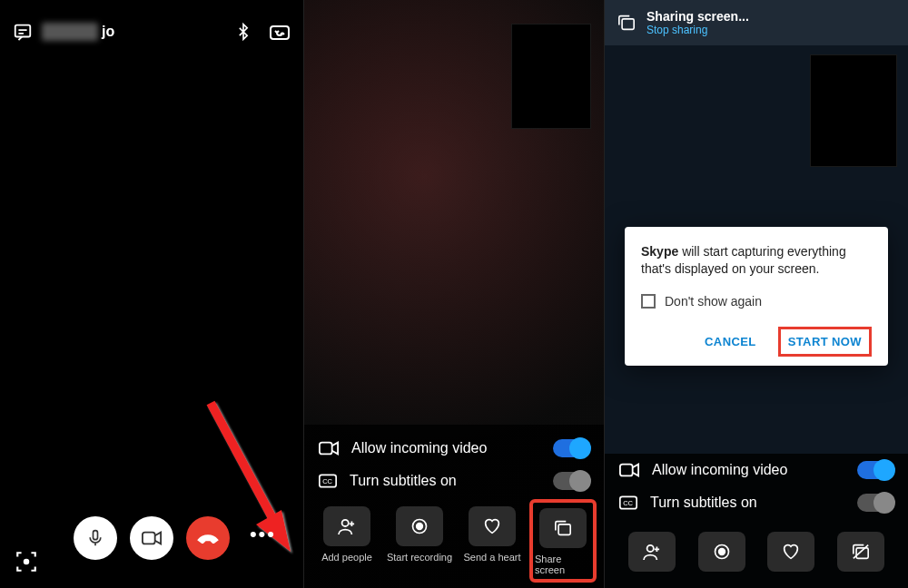  I want to click on add-people-label: Add people, so click(347, 557).